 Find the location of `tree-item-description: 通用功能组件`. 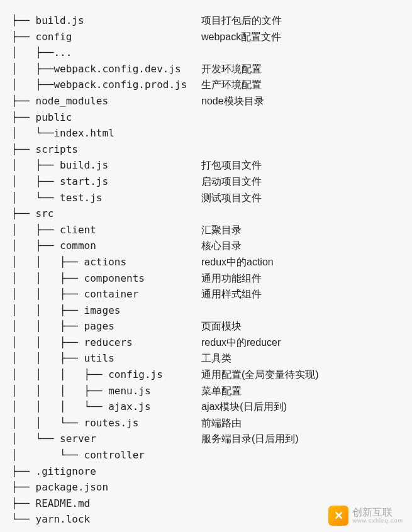

tree-item-description: 通用功能组件 is located at coordinates (231, 279).